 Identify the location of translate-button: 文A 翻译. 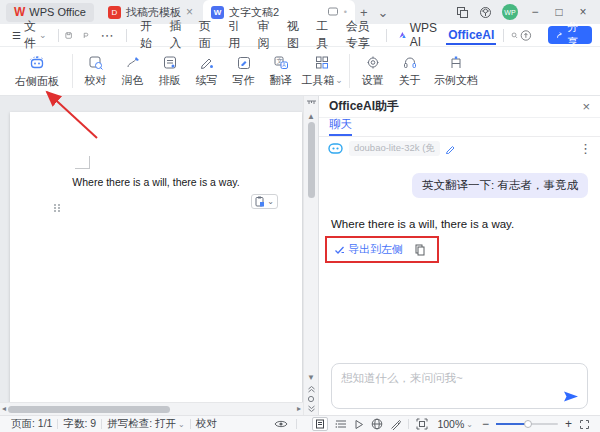
(280, 71).